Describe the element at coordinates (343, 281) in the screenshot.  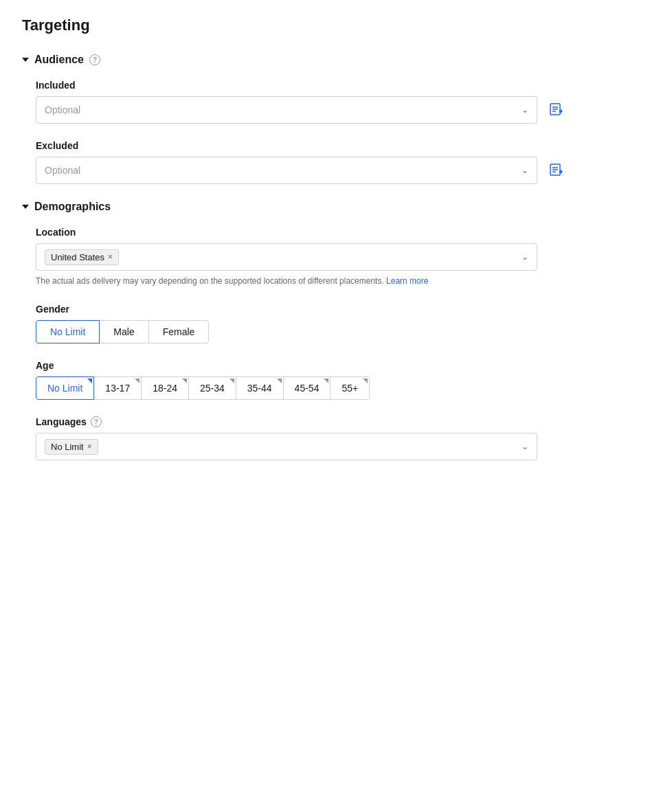
I see `location-help-text: The actual ads delivery may vary dependi…` at that location.